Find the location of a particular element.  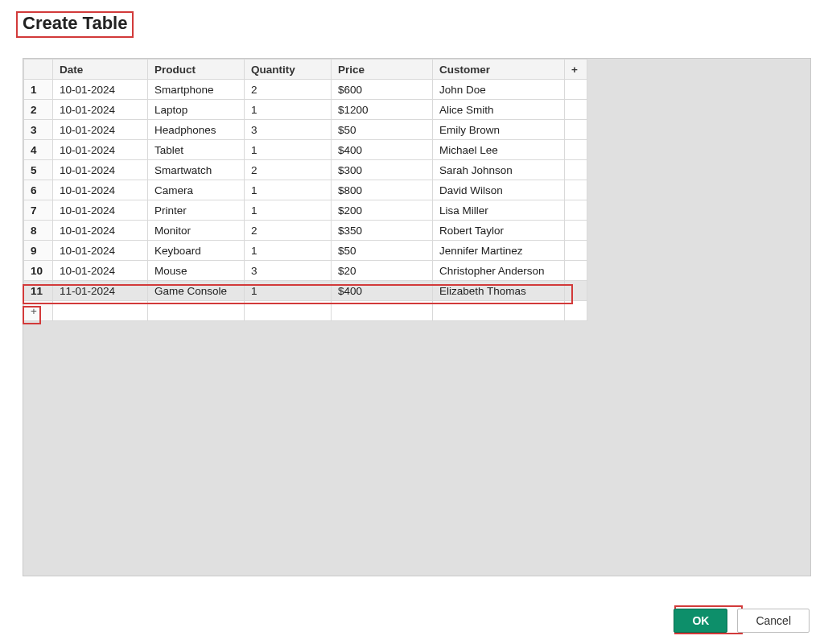

cell-product: Camera is located at coordinates (196, 190).